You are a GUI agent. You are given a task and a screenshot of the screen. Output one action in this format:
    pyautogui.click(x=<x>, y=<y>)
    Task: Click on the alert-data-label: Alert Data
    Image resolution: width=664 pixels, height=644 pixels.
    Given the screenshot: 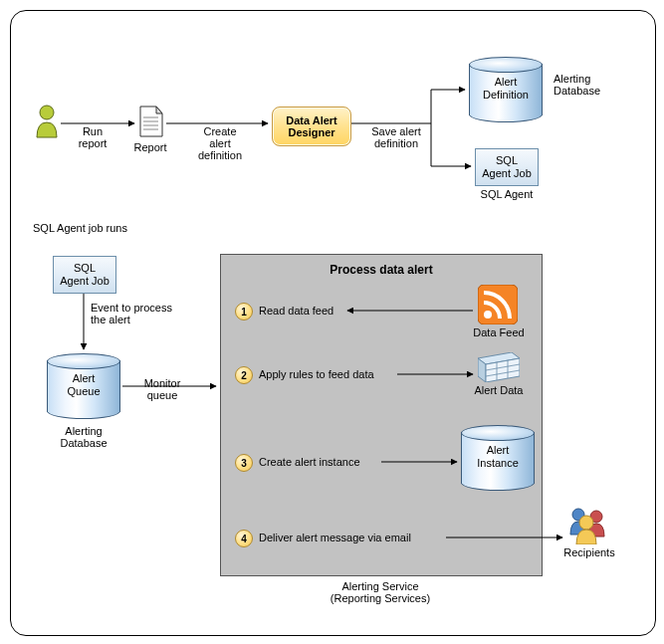 What is the action you would take?
    pyautogui.click(x=499, y=390)
    